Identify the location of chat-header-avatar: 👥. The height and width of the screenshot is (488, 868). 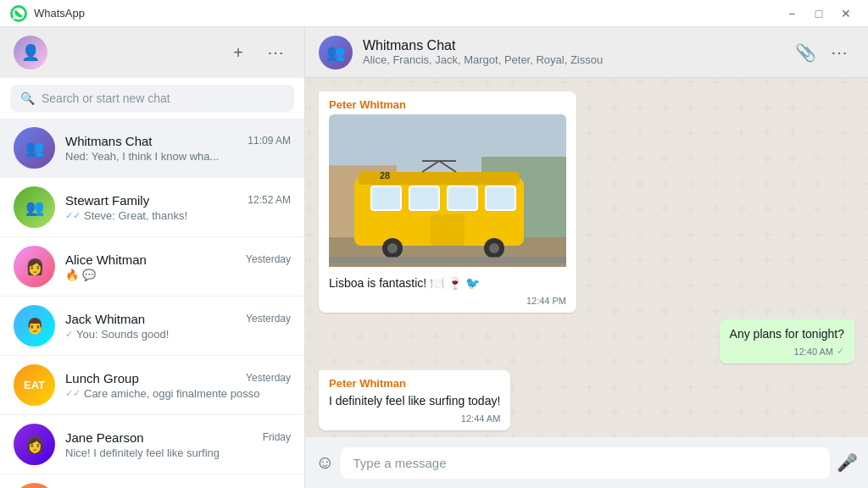
(336, 53).